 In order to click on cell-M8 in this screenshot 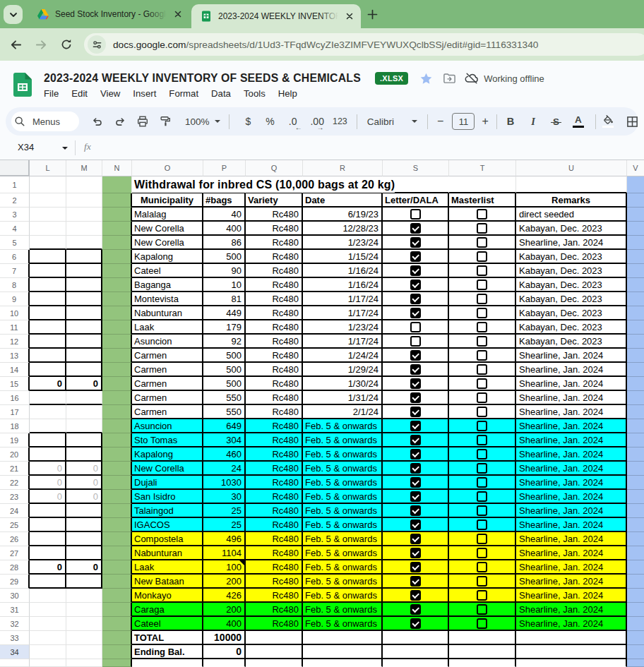, I will do `click(85, 285)`.